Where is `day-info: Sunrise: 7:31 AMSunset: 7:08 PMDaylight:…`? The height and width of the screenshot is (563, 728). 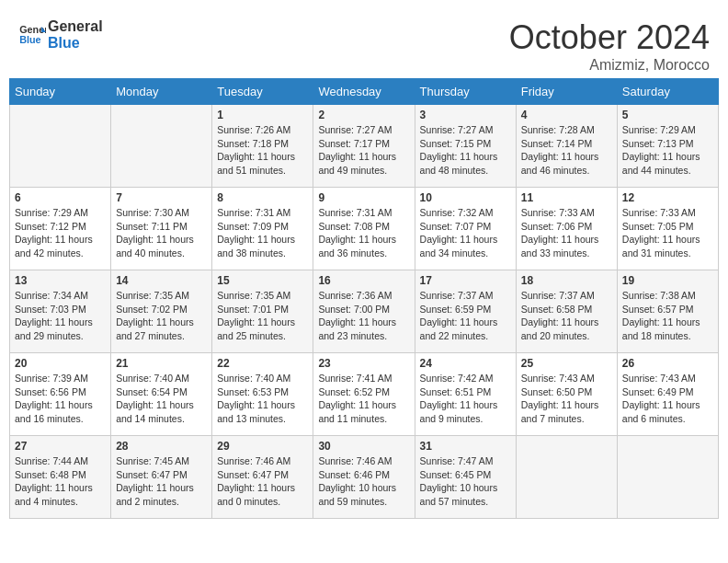 day-info: Sunrise: 7:31 AMSunset: 7:08 PMDaylight:… is located at coordinates (364, 234).